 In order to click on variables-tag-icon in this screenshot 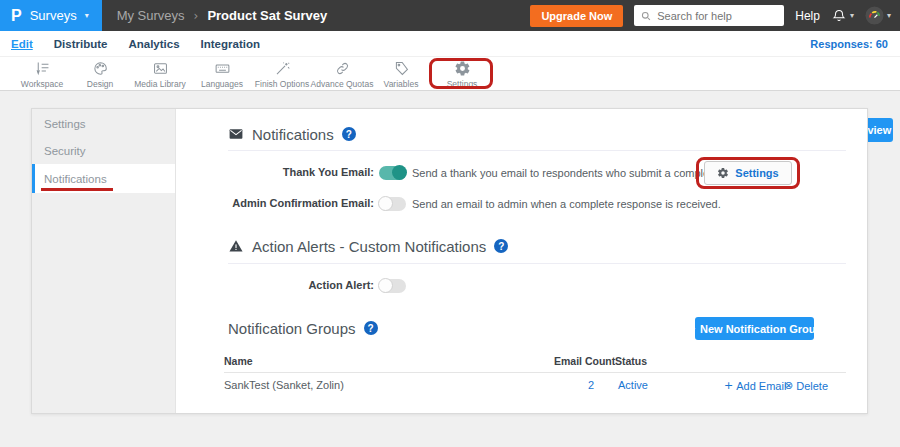, I will do `click(402, 68)`.